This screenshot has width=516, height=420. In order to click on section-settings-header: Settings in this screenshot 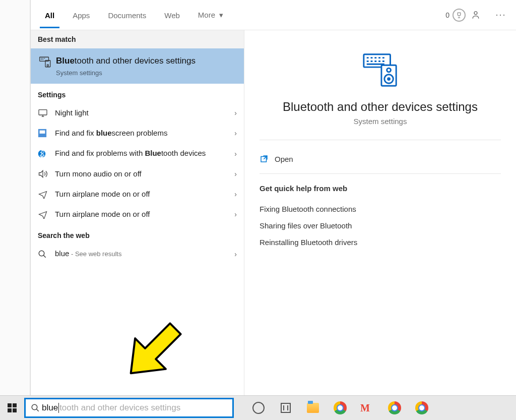, I will do `click(137, 93)`.